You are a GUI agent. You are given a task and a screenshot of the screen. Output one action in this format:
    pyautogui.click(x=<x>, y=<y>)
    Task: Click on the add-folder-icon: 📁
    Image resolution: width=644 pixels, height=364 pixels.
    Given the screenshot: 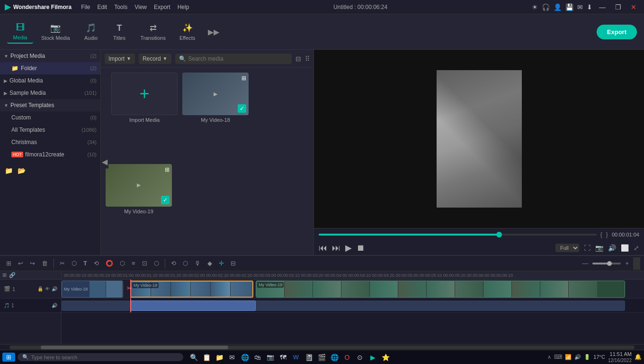 What is the action you would take?
    pyautogui.click(x=9, y=171)
    